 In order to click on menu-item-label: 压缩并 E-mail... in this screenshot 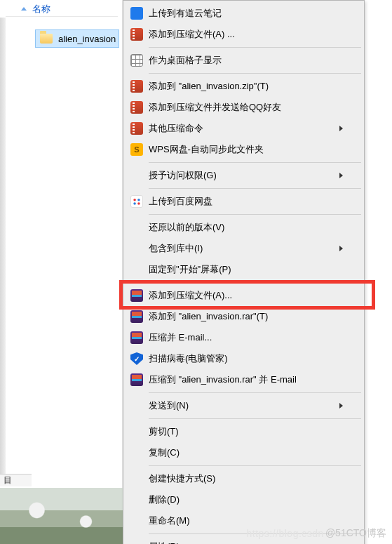, I will do `click(245, 338)`.